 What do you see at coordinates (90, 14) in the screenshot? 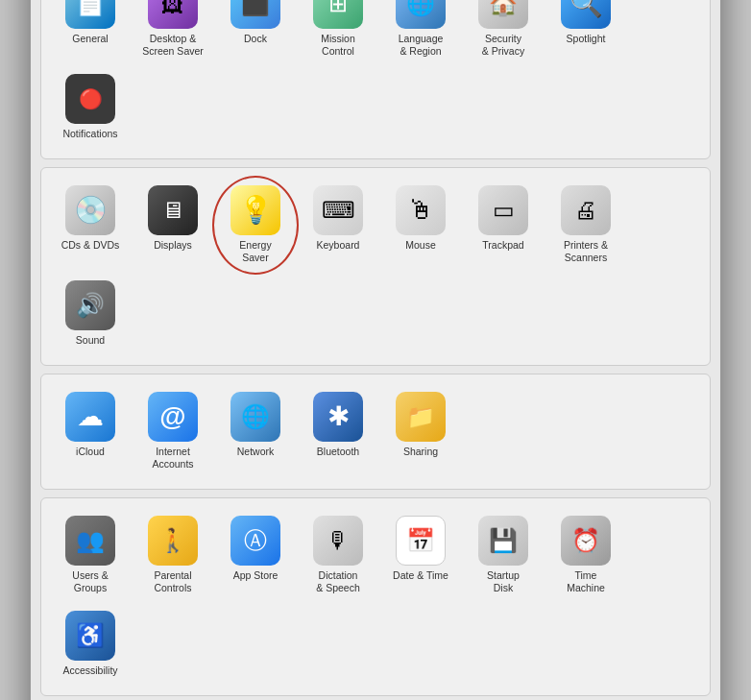
I see `general-icon: 📄` at bounding box center [90, 14].